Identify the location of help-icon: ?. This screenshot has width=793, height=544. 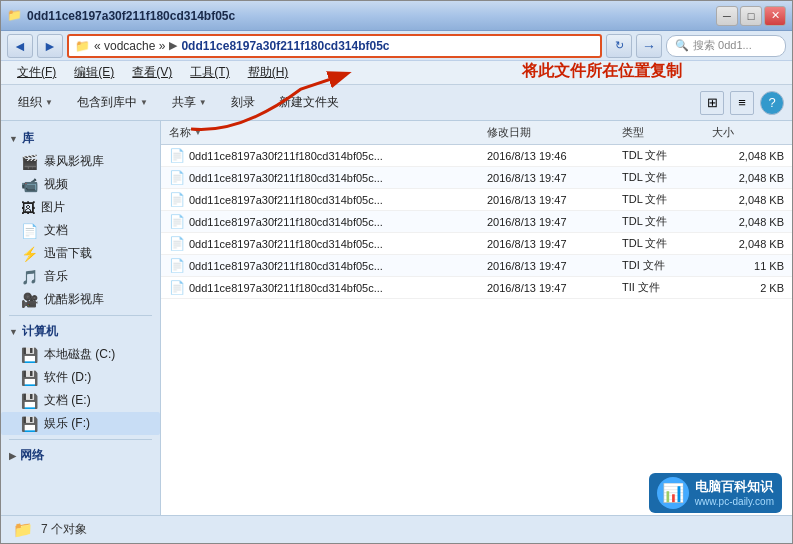
(772, 103).